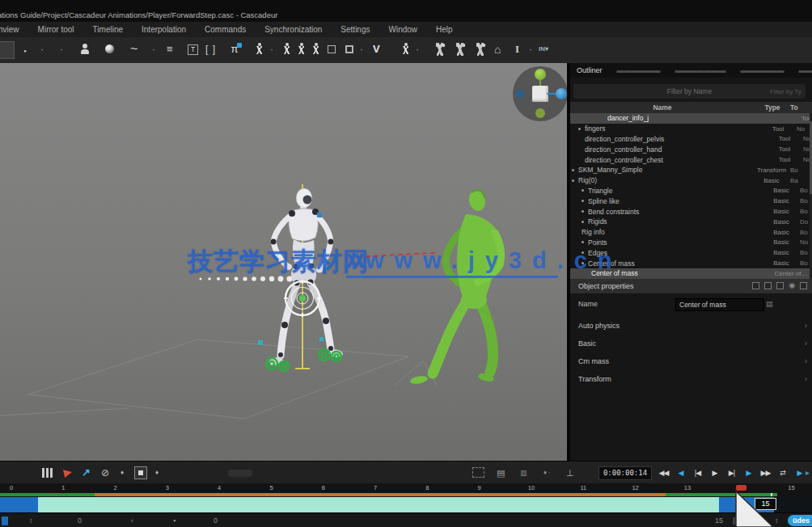 The image size is (812, 527). I want to click on object-name-input, so click(720, 305).